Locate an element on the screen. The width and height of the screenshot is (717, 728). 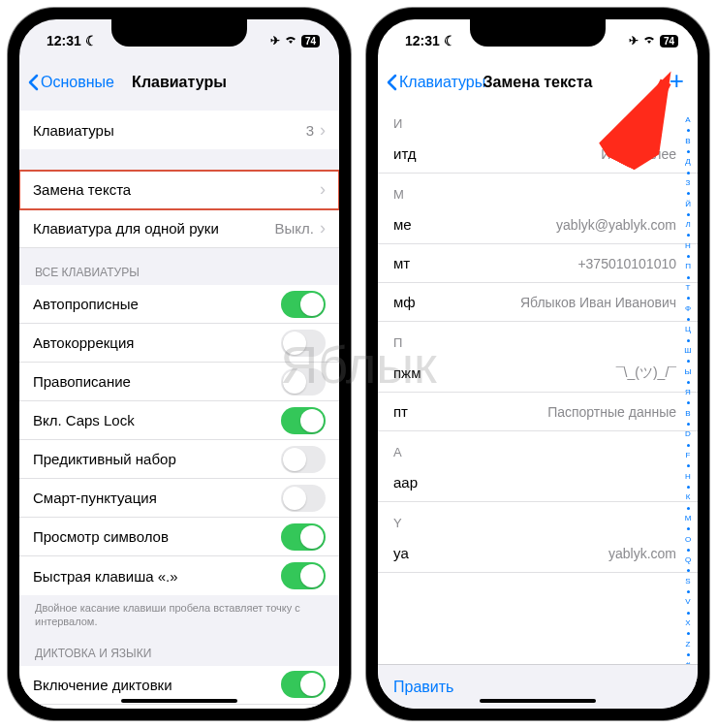
back-label: Основные is located at coordinates (78, 82).